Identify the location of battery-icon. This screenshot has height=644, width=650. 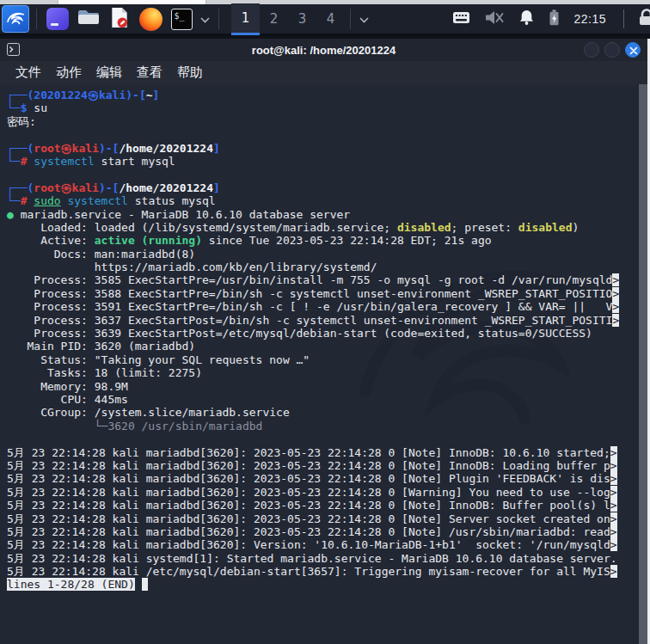
(554, 19).